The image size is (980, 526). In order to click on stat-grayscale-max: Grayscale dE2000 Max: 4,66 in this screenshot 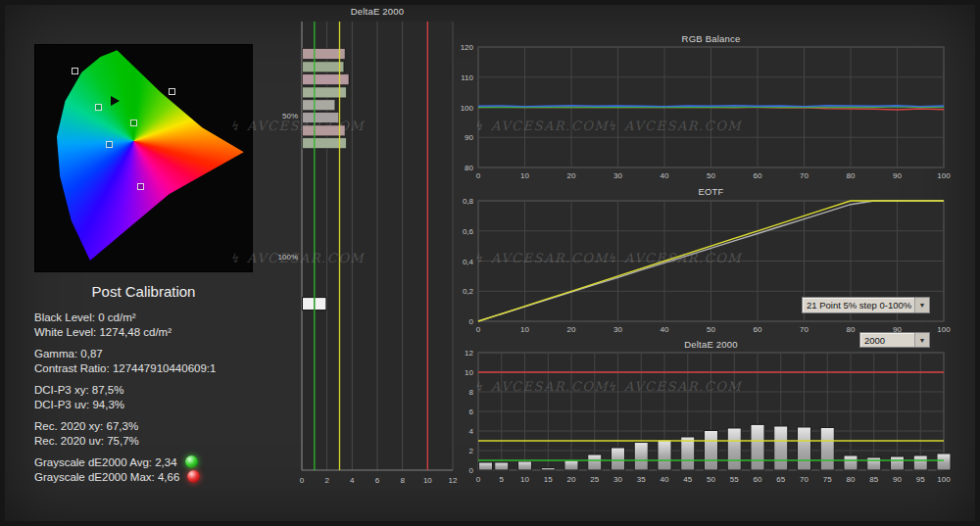, I will do `click(107, 477)`.